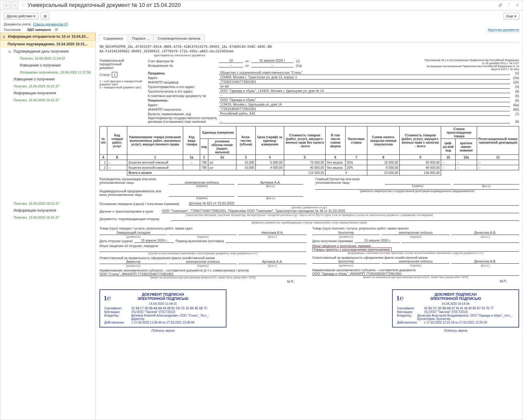 This screenshot has height=420, width=523. I want to click on docs-link: Список документов (2), so click(51, 24).